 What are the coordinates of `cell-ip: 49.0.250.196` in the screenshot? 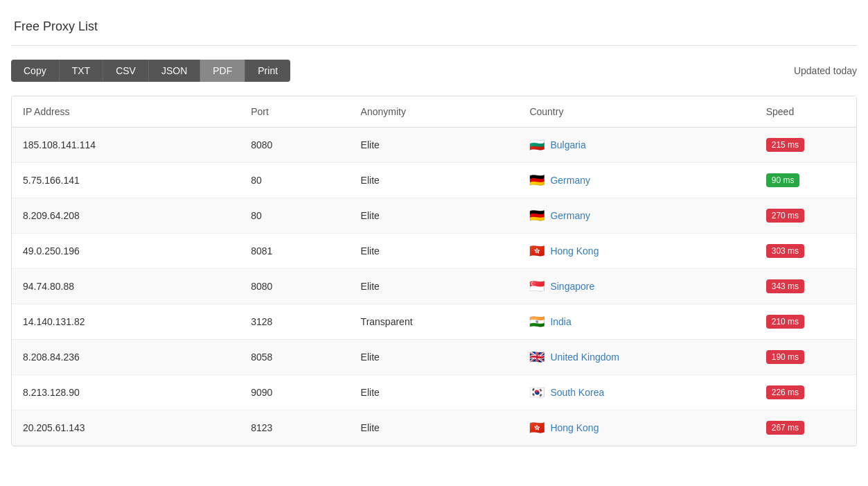 It's located at (126, 251).